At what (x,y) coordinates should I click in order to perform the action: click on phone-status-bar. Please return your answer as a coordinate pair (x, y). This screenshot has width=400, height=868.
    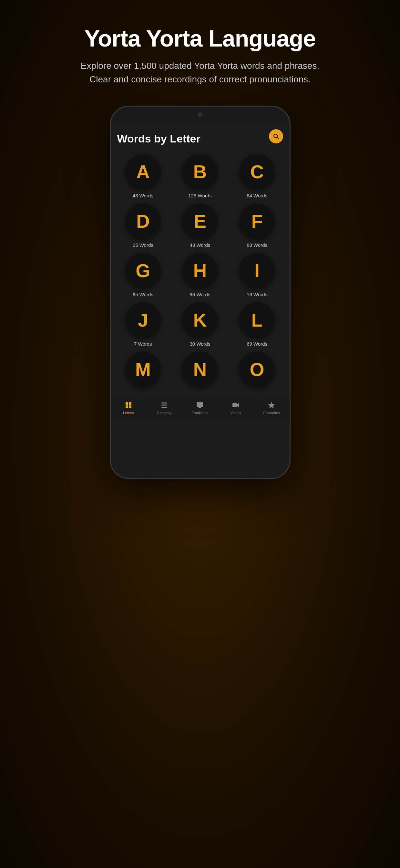
    Looking at the image, I should click on (200, 115).